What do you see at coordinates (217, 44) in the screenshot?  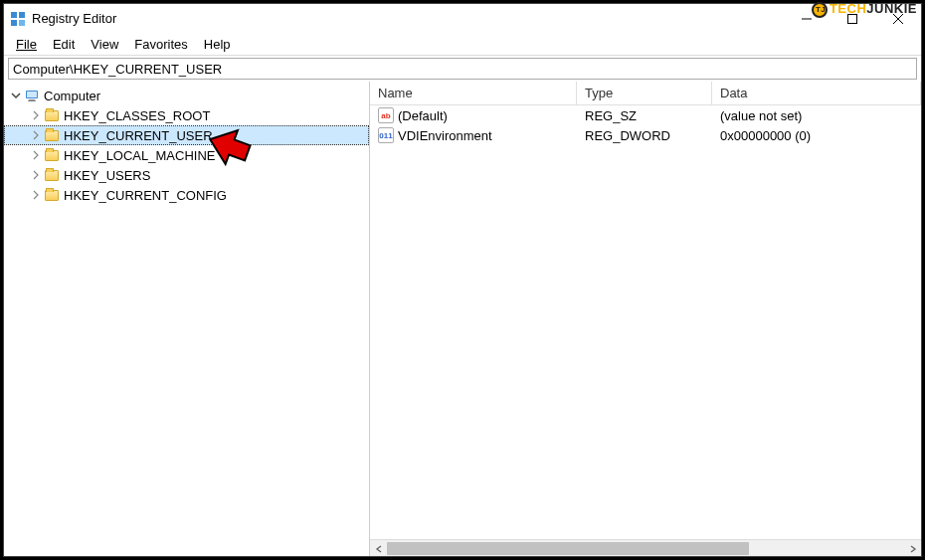 I see `menu-help: Help` at bounding box center [217, 44].